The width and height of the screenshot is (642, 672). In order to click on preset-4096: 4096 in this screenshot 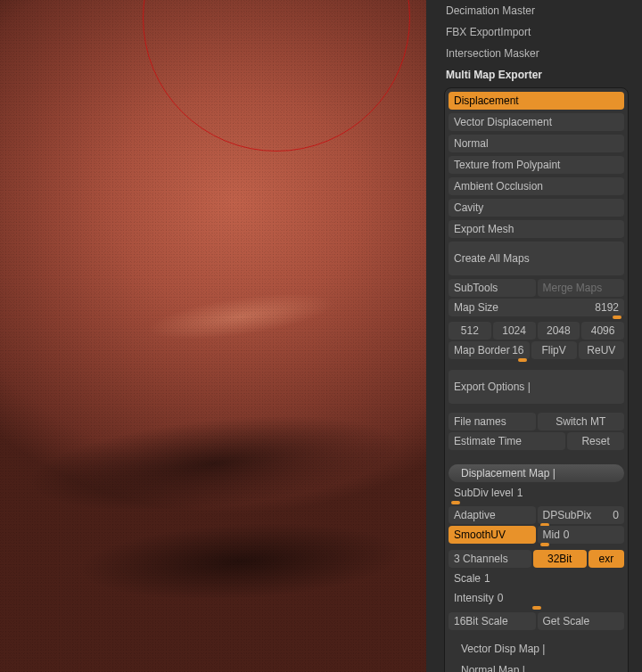, I will do `click(603, 331)`.